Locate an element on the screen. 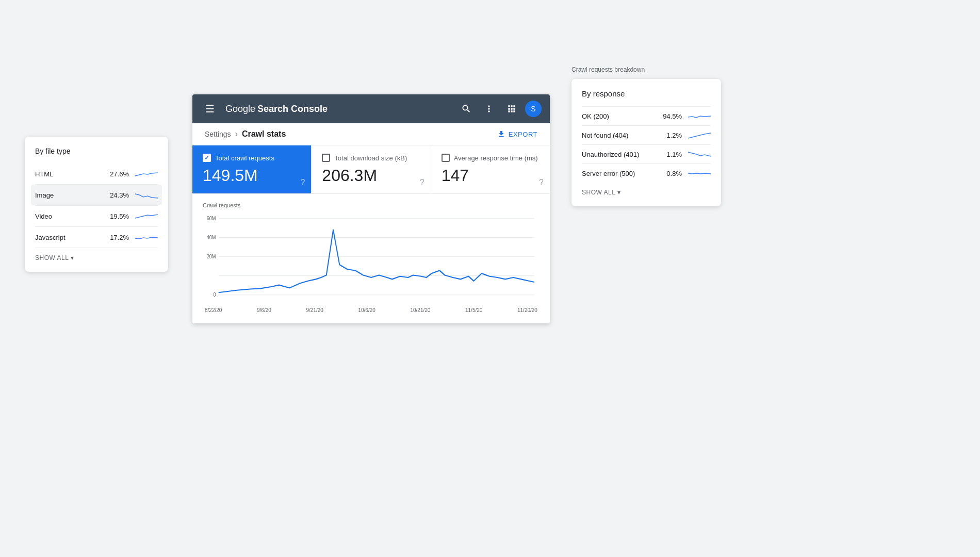 This screenshot has width=980, height=557. file-type-pct-image: 24.3% is located at coordinates (120, 195).